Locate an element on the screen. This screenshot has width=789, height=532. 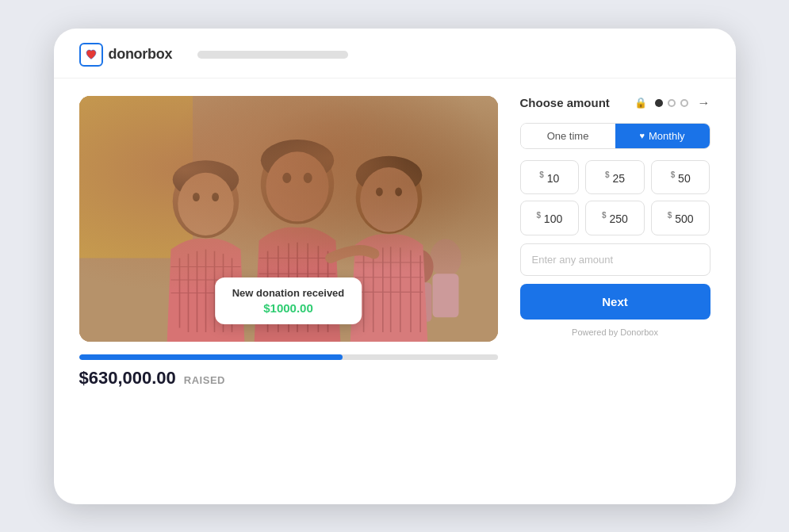
tab-monthly: ♥ Monthly is located at coordinates (663, 136).